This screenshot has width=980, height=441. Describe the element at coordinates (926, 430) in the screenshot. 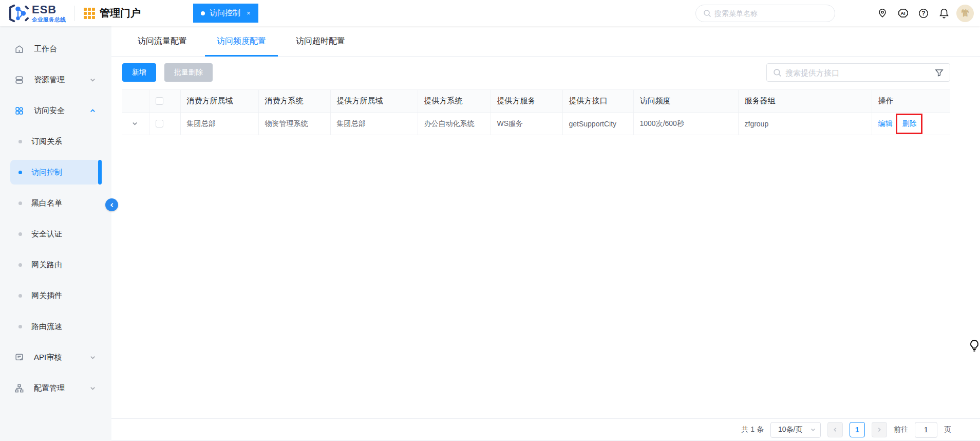

I see `goto-page-input` at that location.